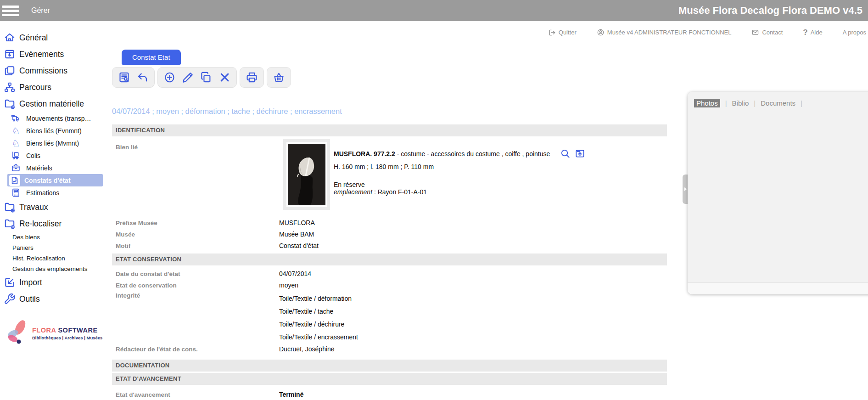  I want to click on chevron-right-icon, so click(686, 189).